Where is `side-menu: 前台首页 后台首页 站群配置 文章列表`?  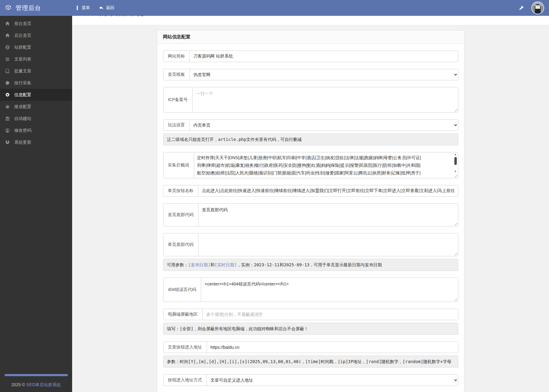
side-menu: 前台首页 后台首页 站群配置 文章列表 is located at coordinates (36, 196).